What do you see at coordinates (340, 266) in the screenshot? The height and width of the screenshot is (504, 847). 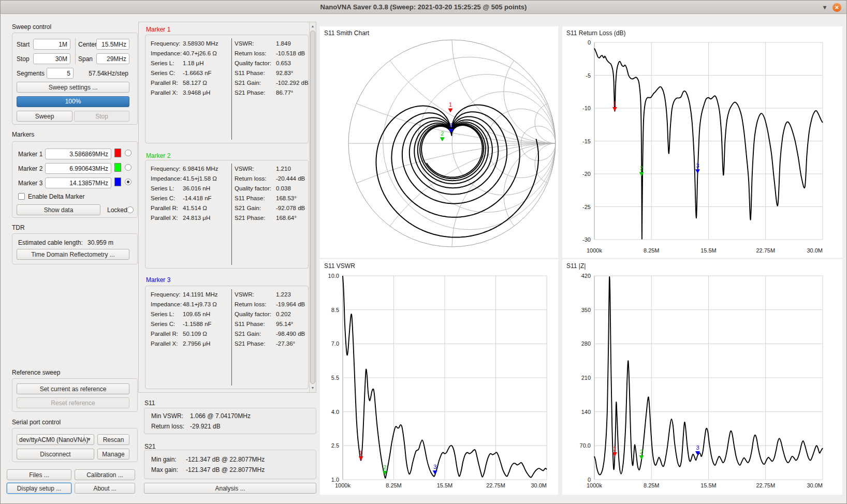 I see `chart-title: S11 VSWR` at bounding box center [340, 266].